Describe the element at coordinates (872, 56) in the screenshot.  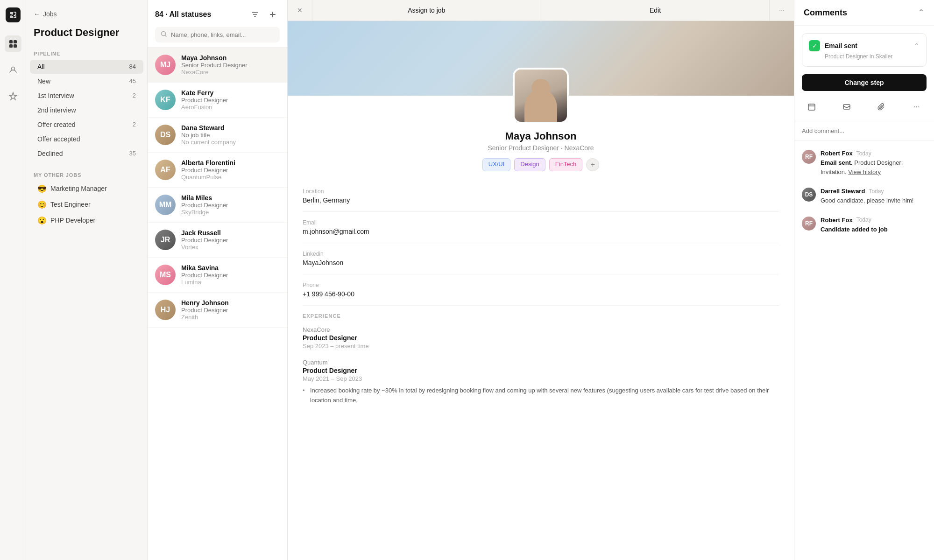
I see `email-sent-subtitle: Product Designer in Skailer` at that location.